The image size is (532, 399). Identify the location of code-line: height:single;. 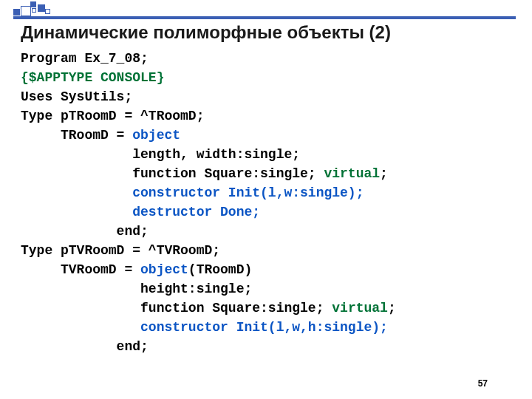
(136, 289).